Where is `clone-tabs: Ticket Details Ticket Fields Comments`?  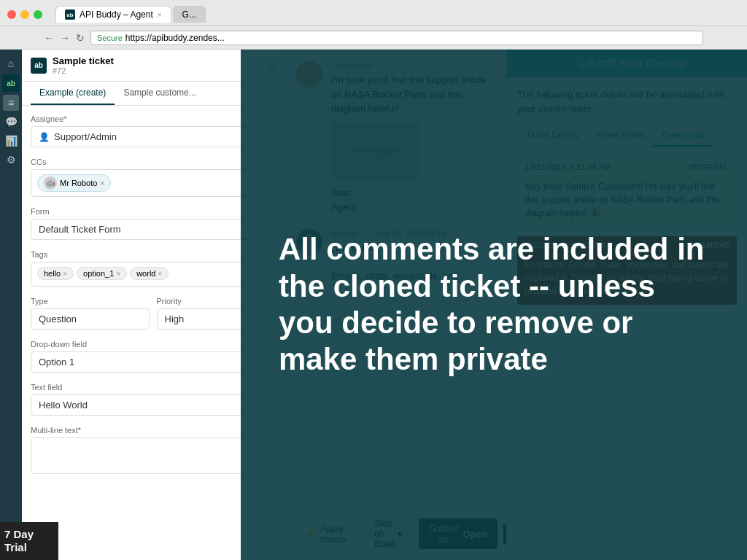
clone-tabs: Ticket Details Ticket Fields Comments is located at coordinates (627, 137).